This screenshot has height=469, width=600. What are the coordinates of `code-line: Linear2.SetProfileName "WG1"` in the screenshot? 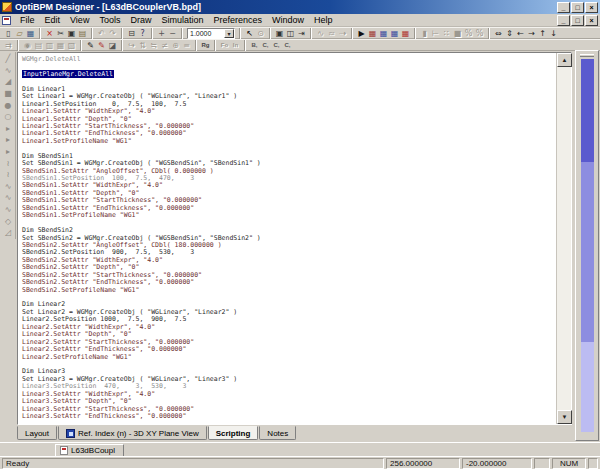 It's located at (289, 358).